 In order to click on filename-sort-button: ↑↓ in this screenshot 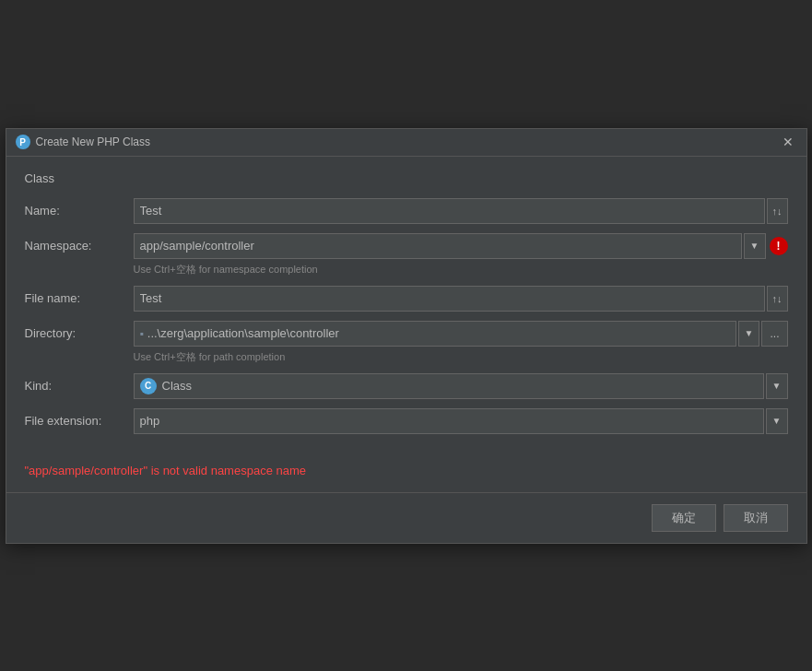, I will do `click(778, 299)`.